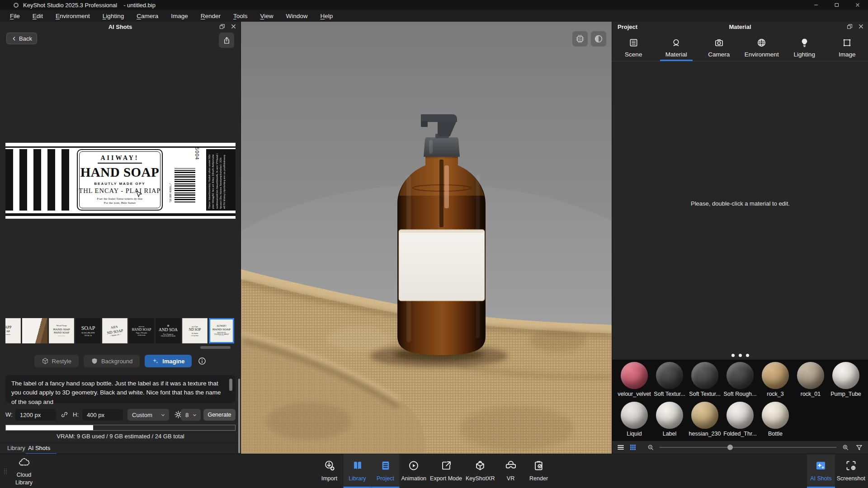  Describe the element at coordinates (113, 16) in the screenshot. I see `menu-lighting: Lighting` at that location.